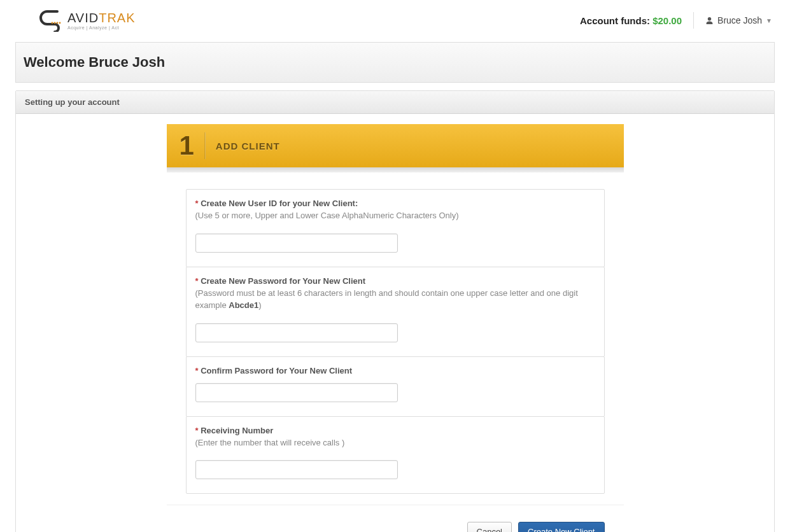  I want to click on password-input, so click(297, 333).